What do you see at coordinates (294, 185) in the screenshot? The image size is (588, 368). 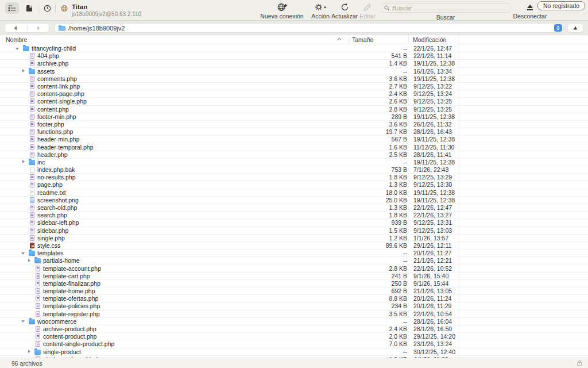 I see `file-row: page.php 1.3 KB 9/12/25, 13:30` at bounding box center [294, 185].